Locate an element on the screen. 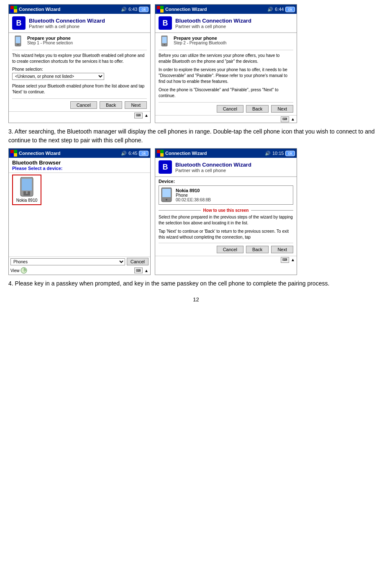 This screenshot has width=392, height=576. win2-back-button: Back is located at coordinates (257, 109).